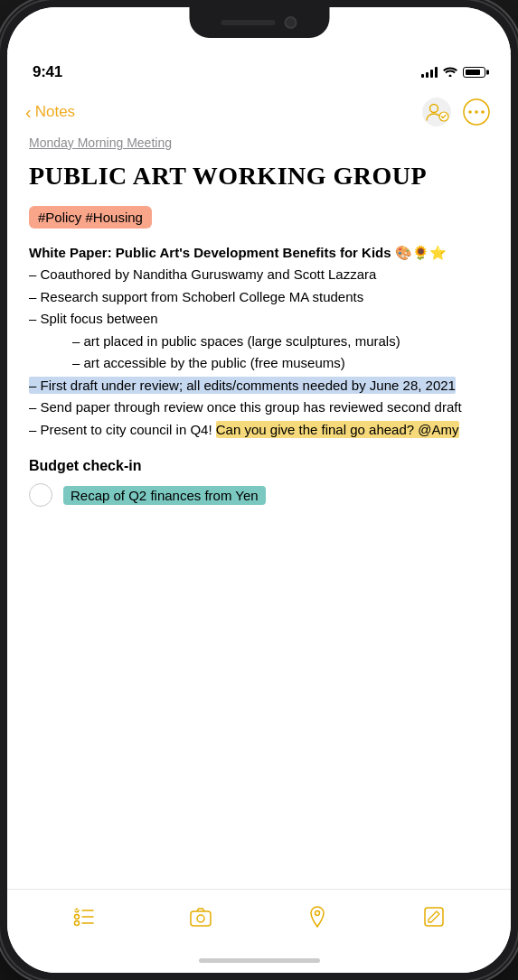 This screenshot has height=980, width=518. What do you see at coordinates (259, 466) in the screenshot?
I see `budget-title: Budget check-in` at bounding box center [259, 466].